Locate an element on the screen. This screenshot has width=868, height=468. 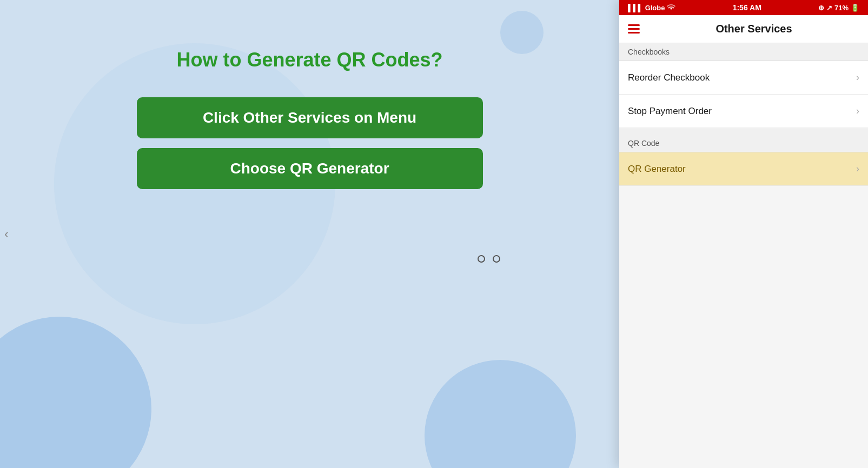
prev-arrow: ‹ is located at coordinates (6, 234).